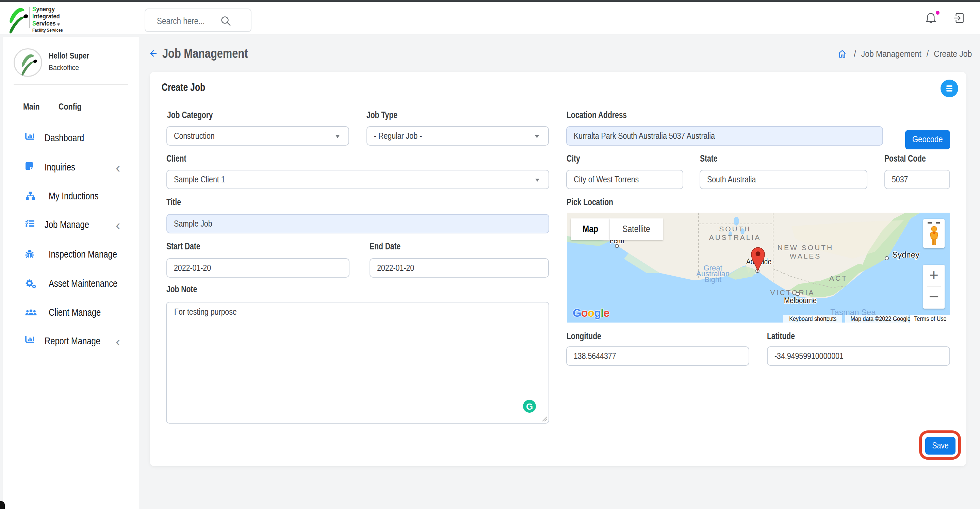  What do you see at coordinates (735, 229) in the screenshot?
I see `svg-text: SOUTH` at bounding box center [735, 229].